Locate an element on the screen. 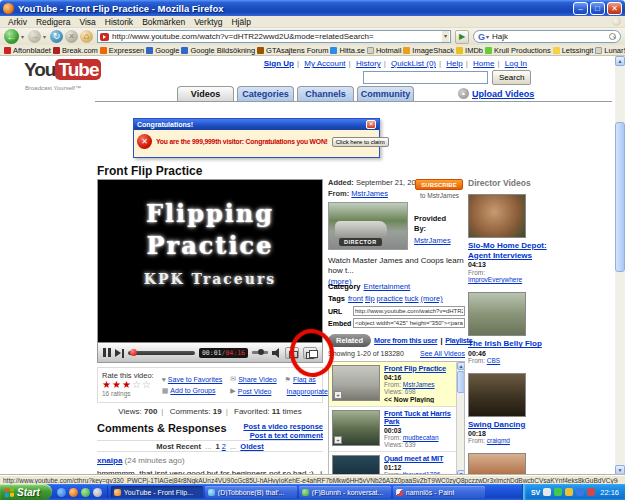 The height and width of the screenshot is (500, 625). bookmark-item: Google Bildsökning is located at coordinates (218, 50).